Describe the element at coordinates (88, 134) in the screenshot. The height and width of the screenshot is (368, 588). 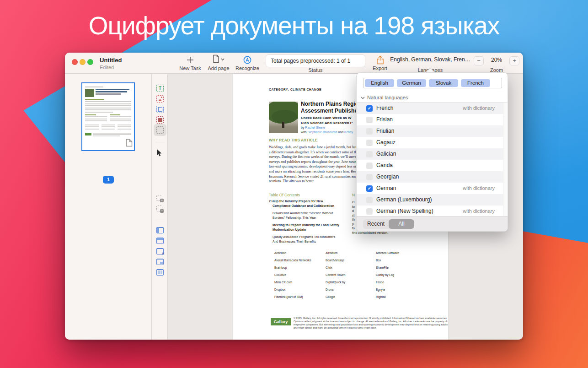
I see `thumbnail-logo` at that location.